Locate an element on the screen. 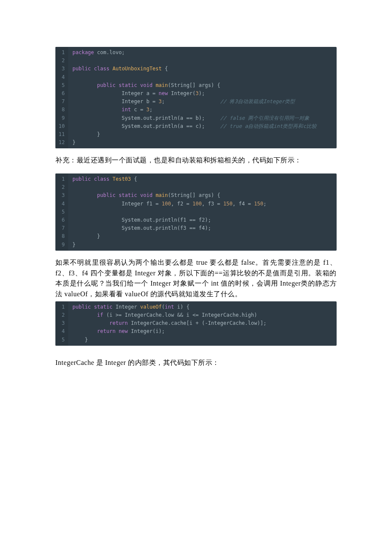  code-gutter: 123456789101112 is located at coordinates (62, 98).